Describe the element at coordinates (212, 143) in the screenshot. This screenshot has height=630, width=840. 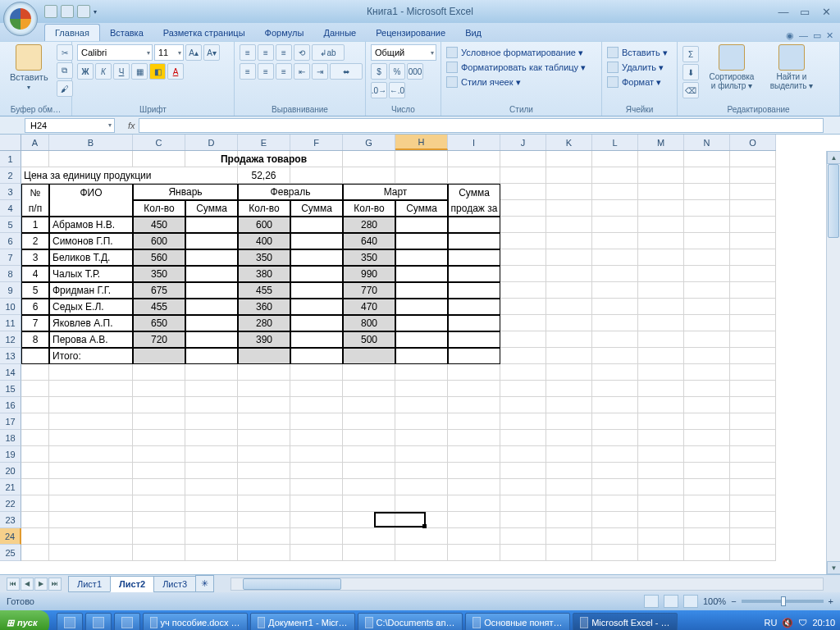
I see `column-header-D: D` at that location.